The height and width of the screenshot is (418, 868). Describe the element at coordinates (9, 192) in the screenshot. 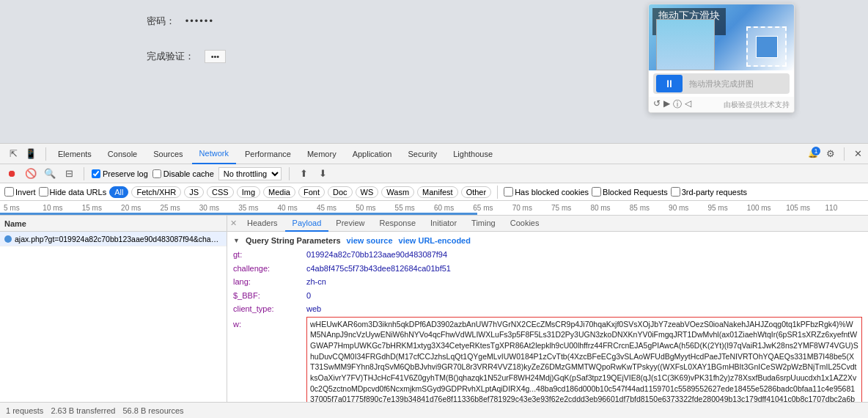

I see `invert-checkbox` at that location.